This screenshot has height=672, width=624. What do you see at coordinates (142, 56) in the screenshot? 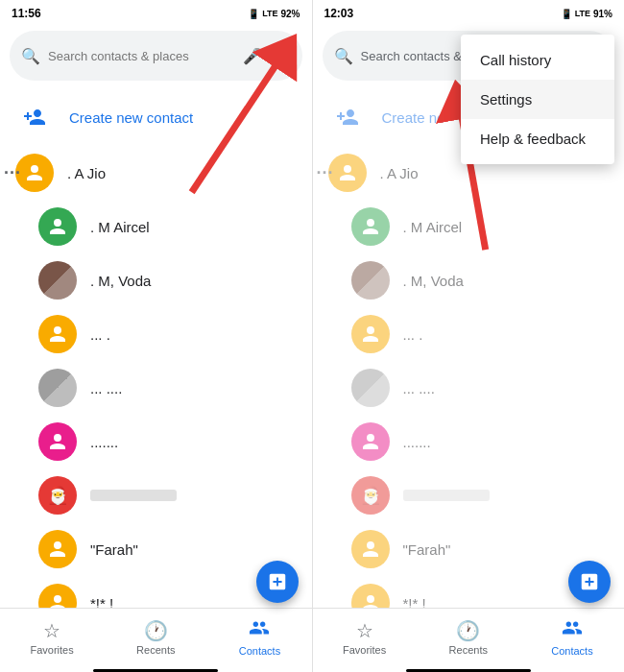
I see `search-input` at bounding box center [142, 56].